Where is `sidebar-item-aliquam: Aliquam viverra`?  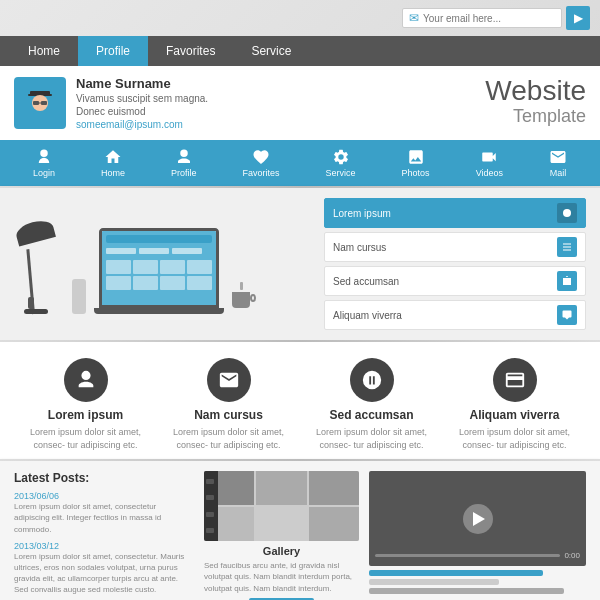 sidebar-item-aliquam: Aliquam viverra is located at coordinates (455, 315).